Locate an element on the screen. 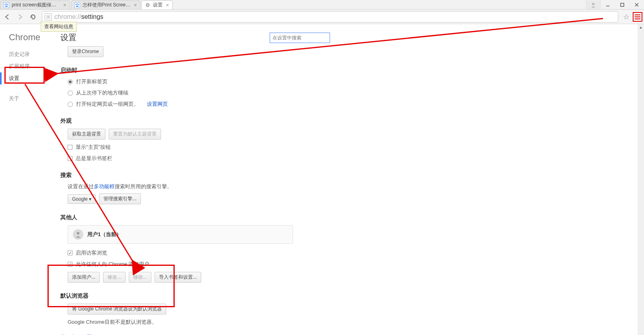  browser-tab: print screen截图保存在哪 × is located at coordinates (35, 5).